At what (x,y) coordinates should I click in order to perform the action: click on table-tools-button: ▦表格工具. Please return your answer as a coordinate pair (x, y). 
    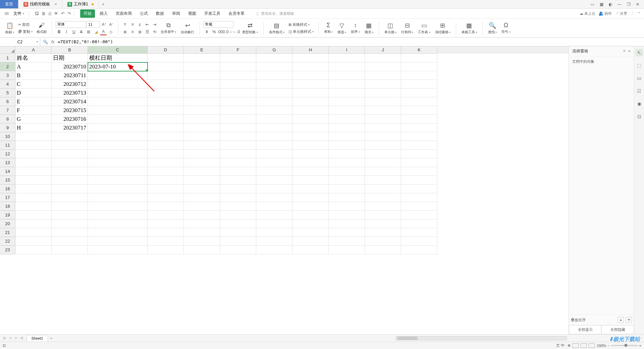
    Looking at the image, I should click on (469, 28).